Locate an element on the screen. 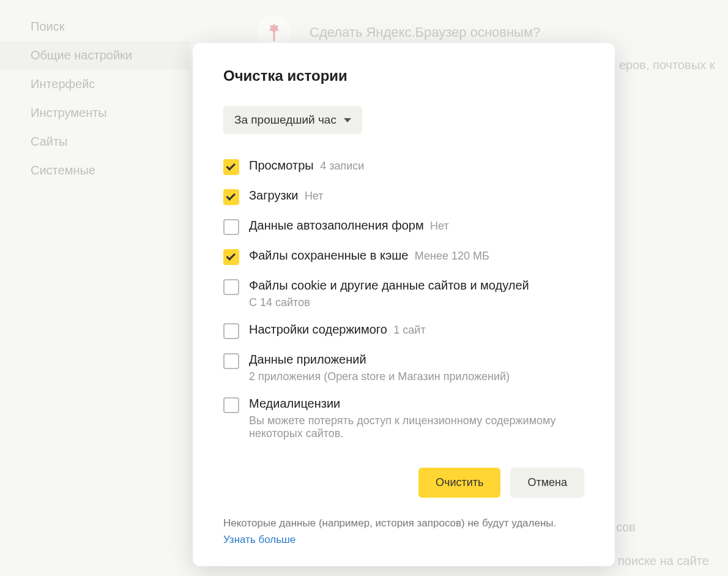 The image size is (728, 576). option-label: Просмотры is located at coordinates (281, 165).